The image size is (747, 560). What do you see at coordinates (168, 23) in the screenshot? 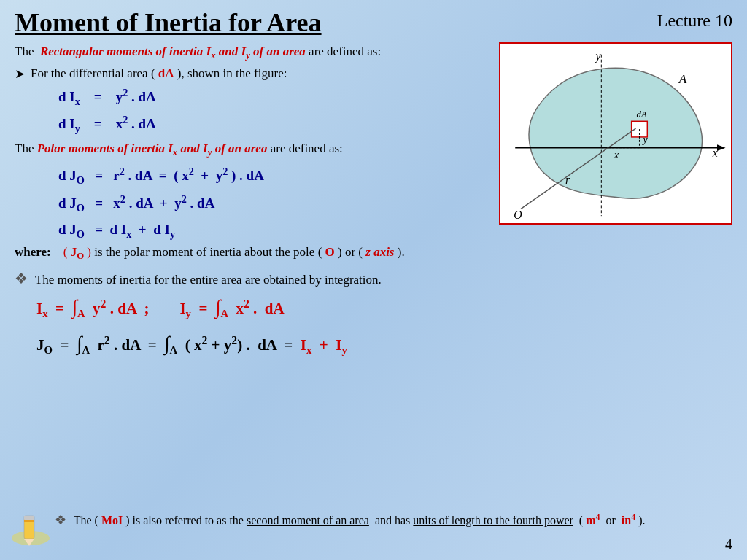
I see `slide-title: Moment of Inertia for Area` at bounding box center [168, 23].